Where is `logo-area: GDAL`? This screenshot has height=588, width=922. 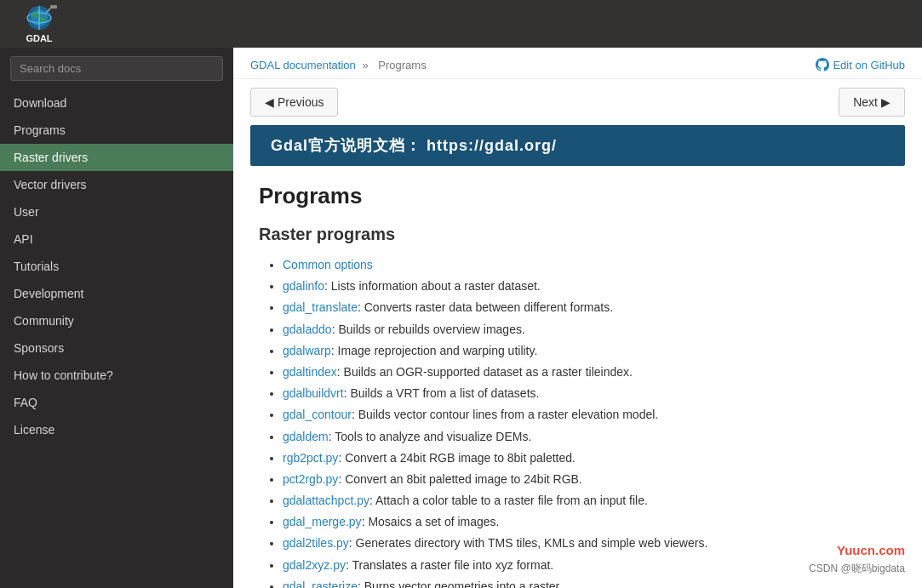
logo-area: GDAL is located at coordinates (39, 24).